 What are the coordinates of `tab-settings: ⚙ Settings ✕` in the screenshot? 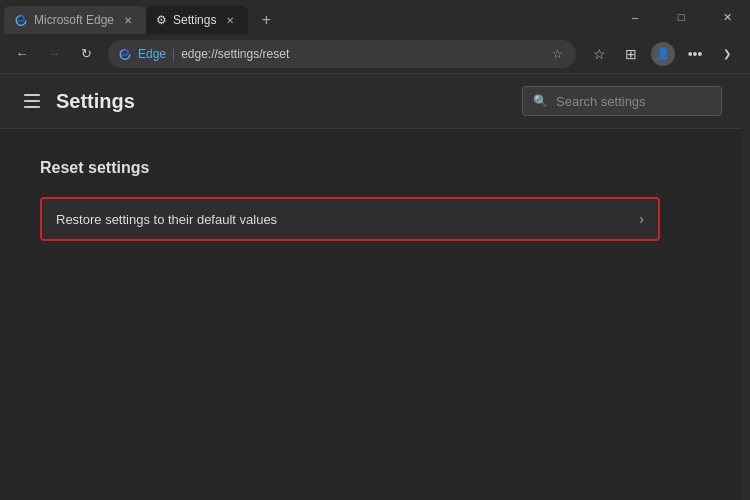 It's located at (197, 20).